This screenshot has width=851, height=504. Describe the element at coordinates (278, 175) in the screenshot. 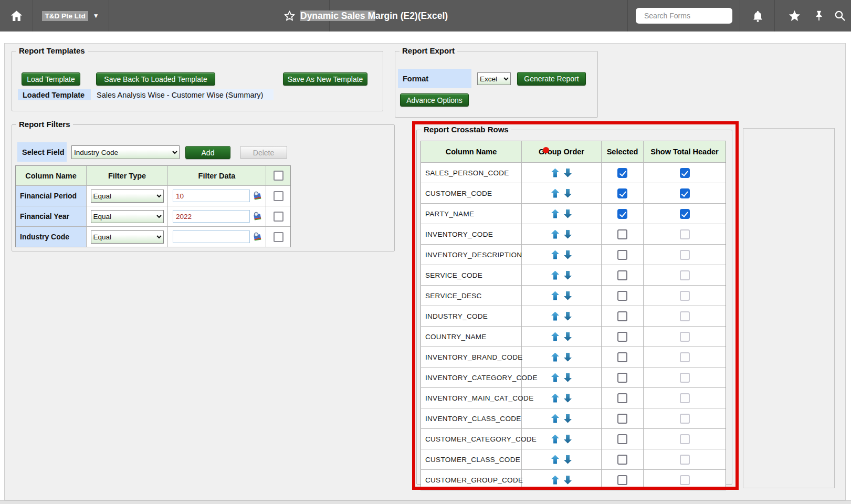

I see `select-all-checkbox` at that location.